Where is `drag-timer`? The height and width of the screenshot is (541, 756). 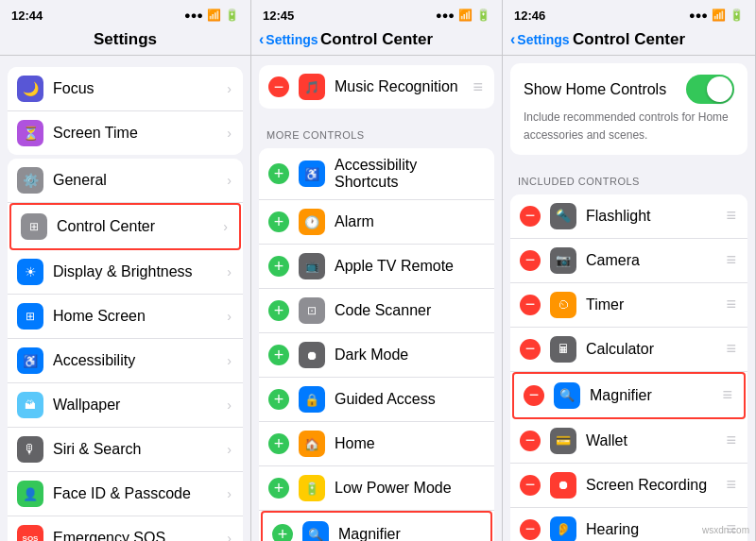
drag-timer is located at coordinates (731, 304).